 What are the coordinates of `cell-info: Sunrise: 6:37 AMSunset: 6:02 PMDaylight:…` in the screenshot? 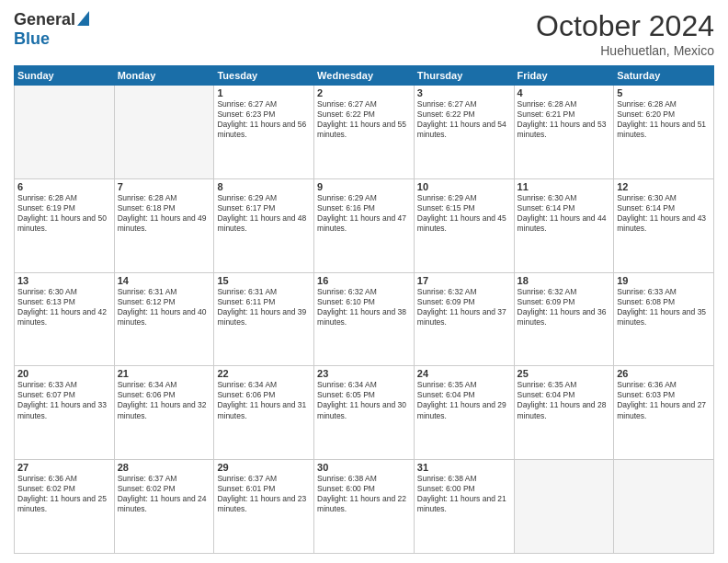 It's located at (165, 494).